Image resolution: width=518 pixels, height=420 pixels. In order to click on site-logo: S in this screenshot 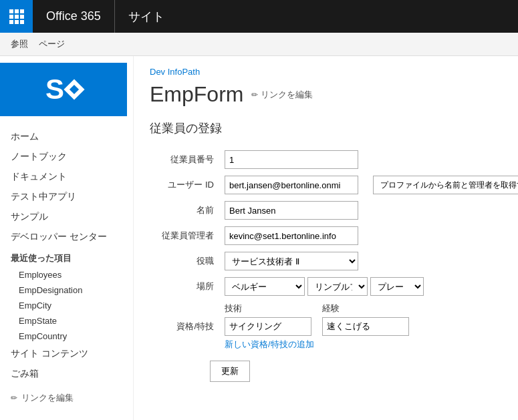, I will do `click(63, 89)`.